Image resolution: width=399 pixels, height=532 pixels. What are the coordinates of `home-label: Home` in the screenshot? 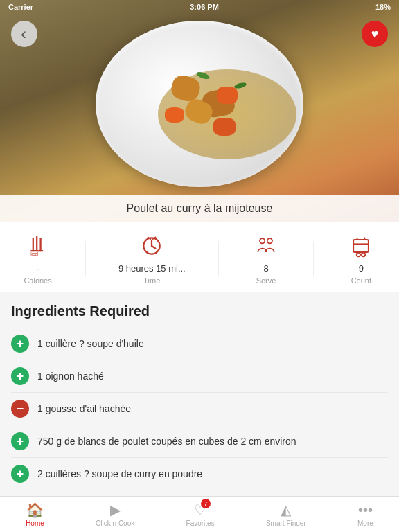 It's located at (35, 524).